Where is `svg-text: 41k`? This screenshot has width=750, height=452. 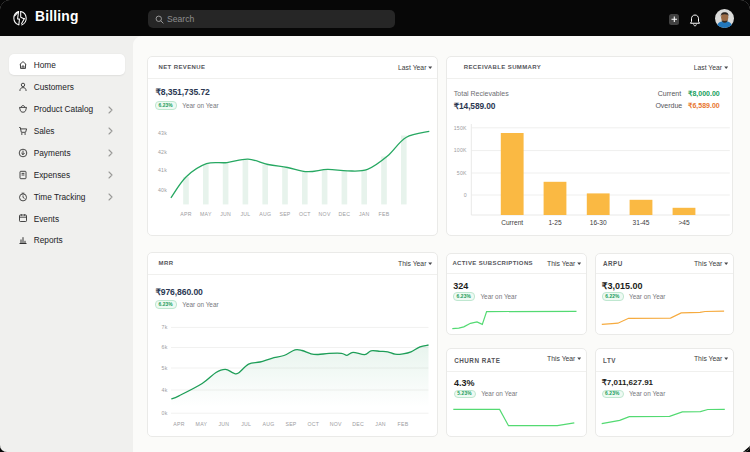
svg-text: 41k is located at coordinates (162, 170).